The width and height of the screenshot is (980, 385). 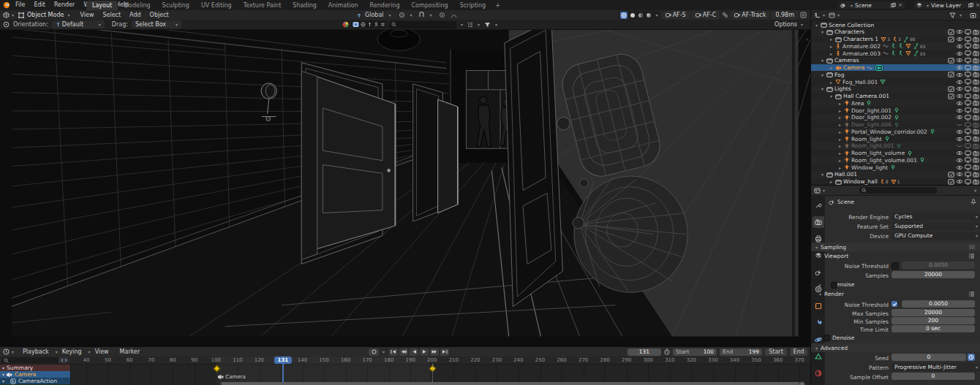 What do you see at coordinates (799, 352) in the screenshot?
I see `set-end-frame-button: End` at bounding box center [799, 352].